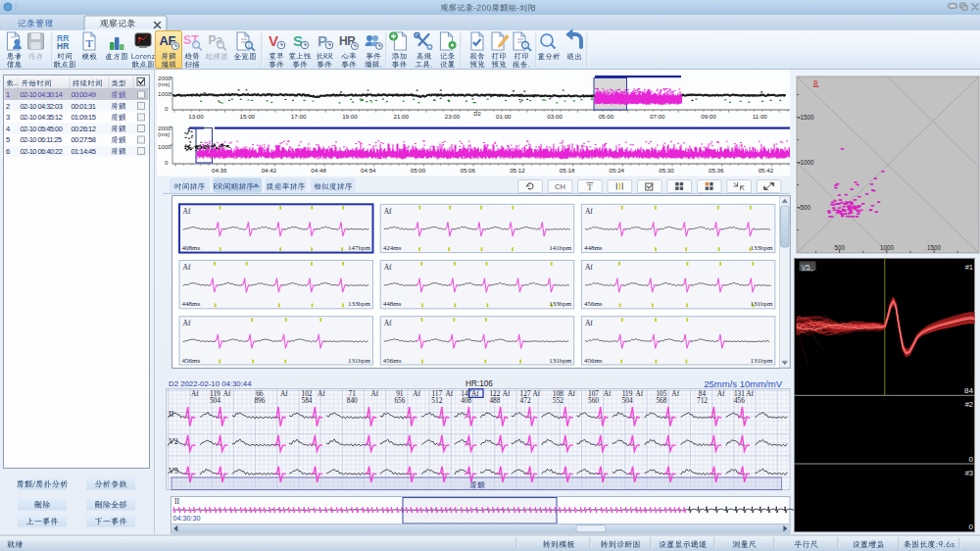  I want to click on svg-text: 584, so click(308, 400).